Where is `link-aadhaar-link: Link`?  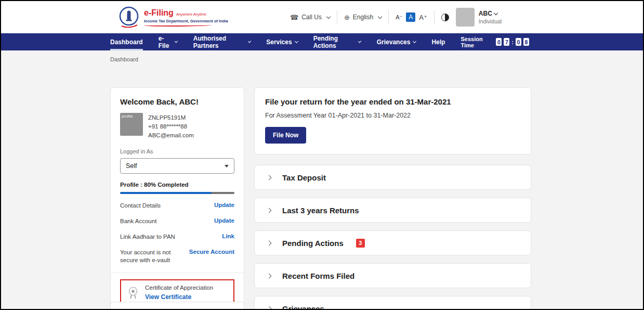 link-aadhaar-link: Link is located at coordinates (228, 236).